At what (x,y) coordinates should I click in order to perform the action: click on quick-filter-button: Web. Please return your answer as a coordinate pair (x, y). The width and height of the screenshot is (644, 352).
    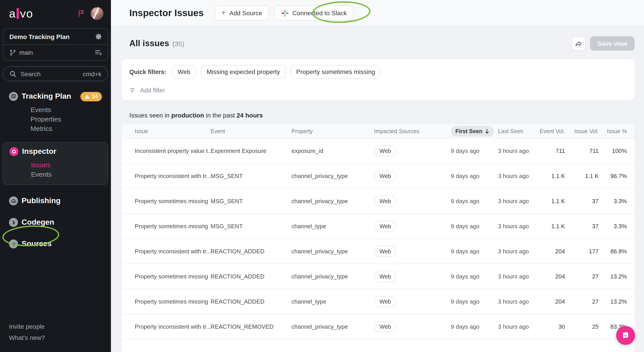
    Looking at the image, I should click on (184, 72).